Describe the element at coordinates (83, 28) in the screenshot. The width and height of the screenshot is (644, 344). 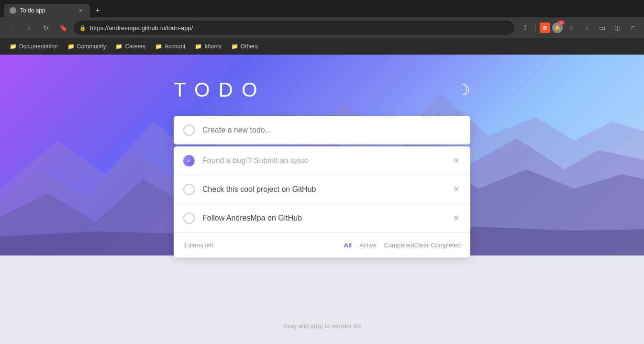
I see `lock-icon: 🔒` at that location.